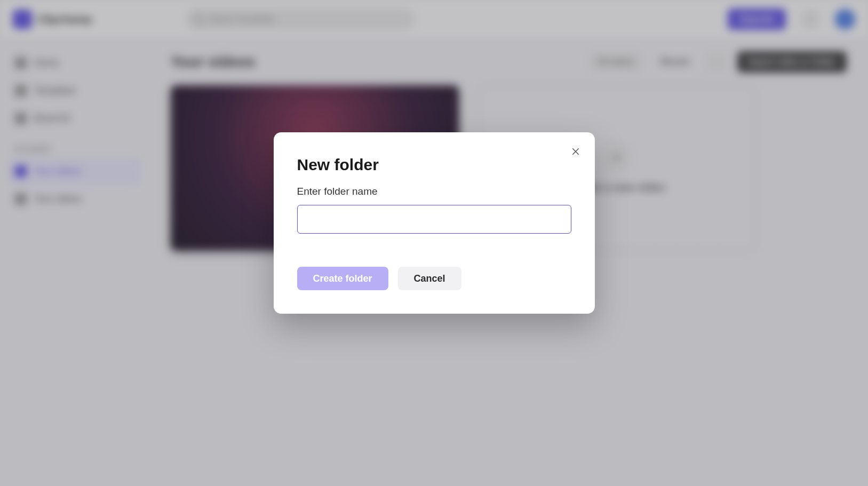 This screenshot has width=868, height=486. What do you see at coordinates (576, 152) in the screenshot?
I see `close-button` at bounding box center [576, 152].